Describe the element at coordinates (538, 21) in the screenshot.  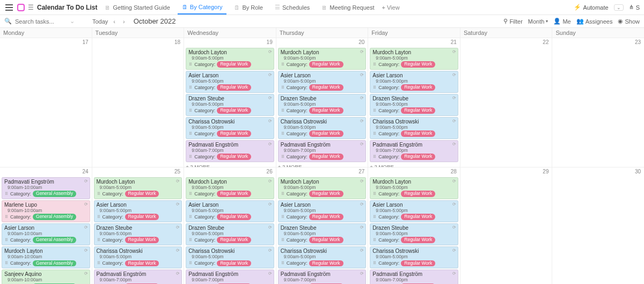
I see `view-mode-button: Month▾` at that location.